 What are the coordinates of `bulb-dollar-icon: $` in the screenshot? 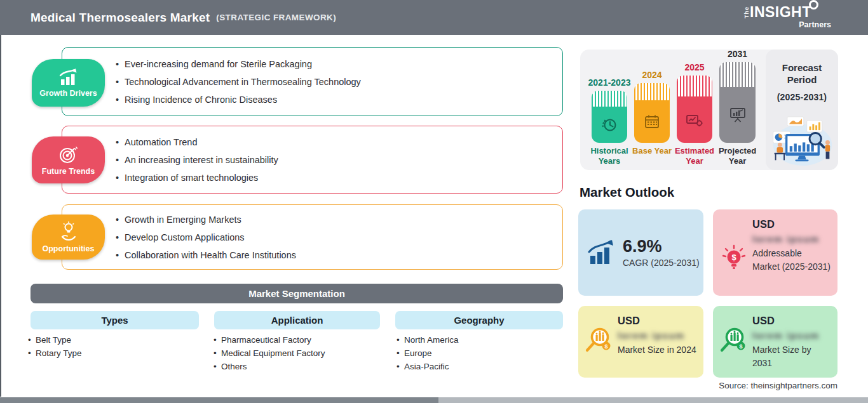 It's located at (734, 259).